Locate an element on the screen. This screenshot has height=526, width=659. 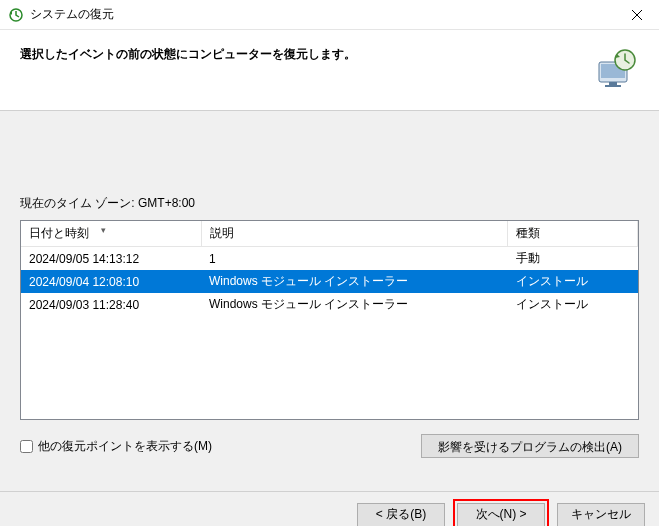
window-title: システムの復元 is located at coordinates (322, 14).